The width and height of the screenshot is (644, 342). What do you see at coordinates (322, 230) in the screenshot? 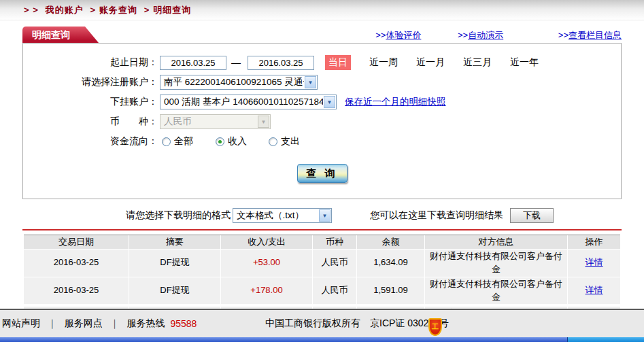
I see `red-divider` at bounding box center [322, 230].